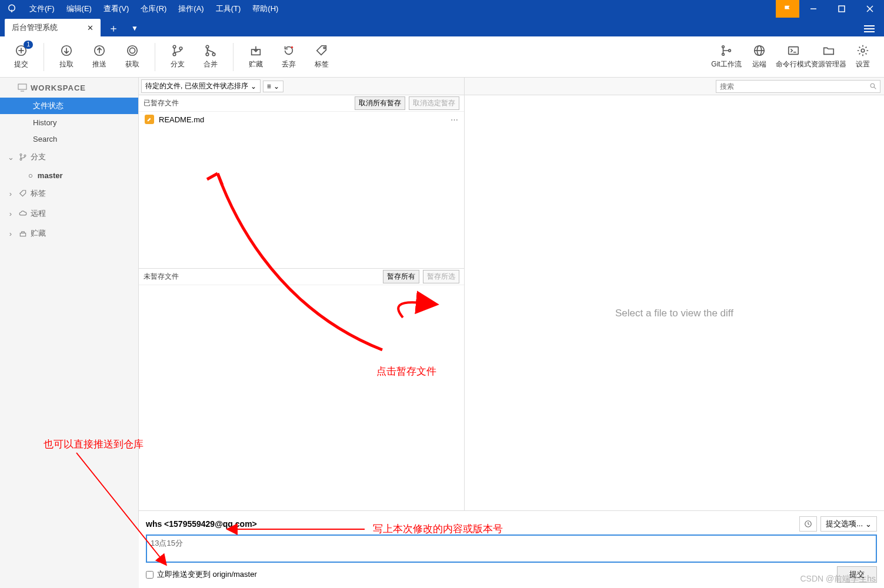 This screenshot has height=588, width=884. I want to click on push-button: 推送, so click(99, 57).